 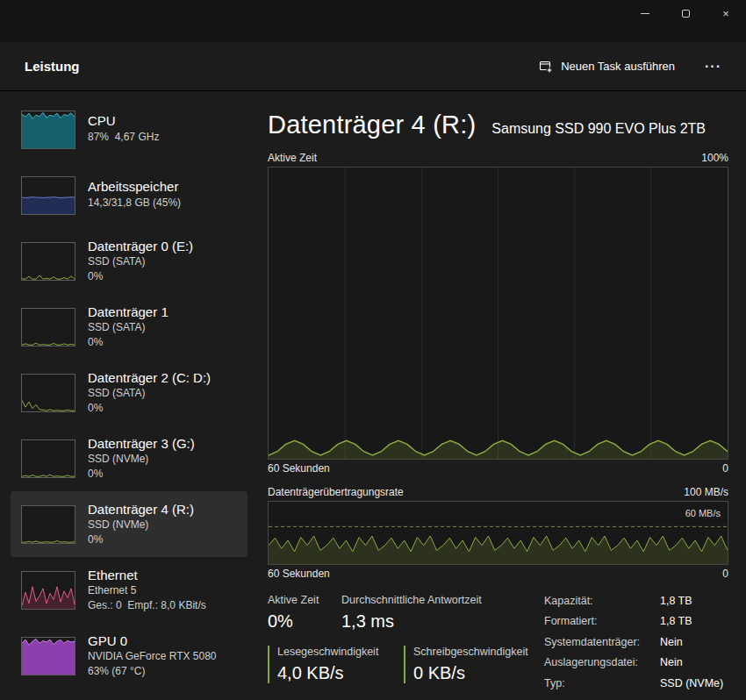 I want to click on disk0-mini-chart, so click(x=48, y=261).